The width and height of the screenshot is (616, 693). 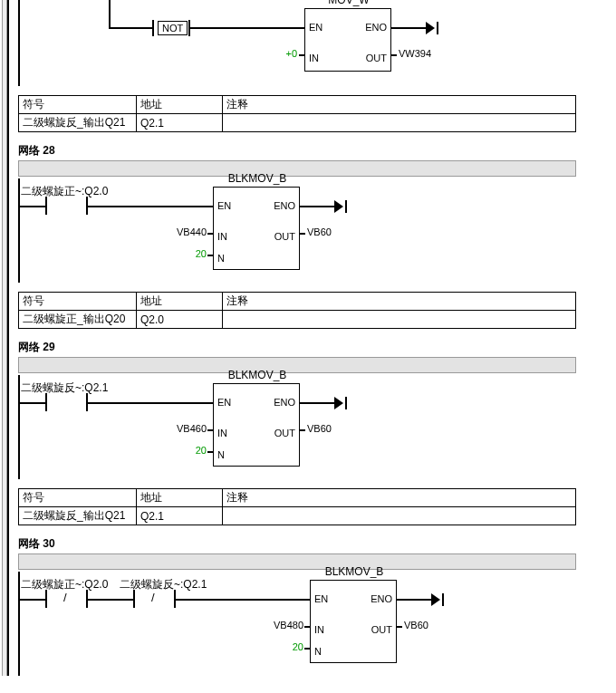 I want to click on out-value: VW394, so click(x=415, y=53).